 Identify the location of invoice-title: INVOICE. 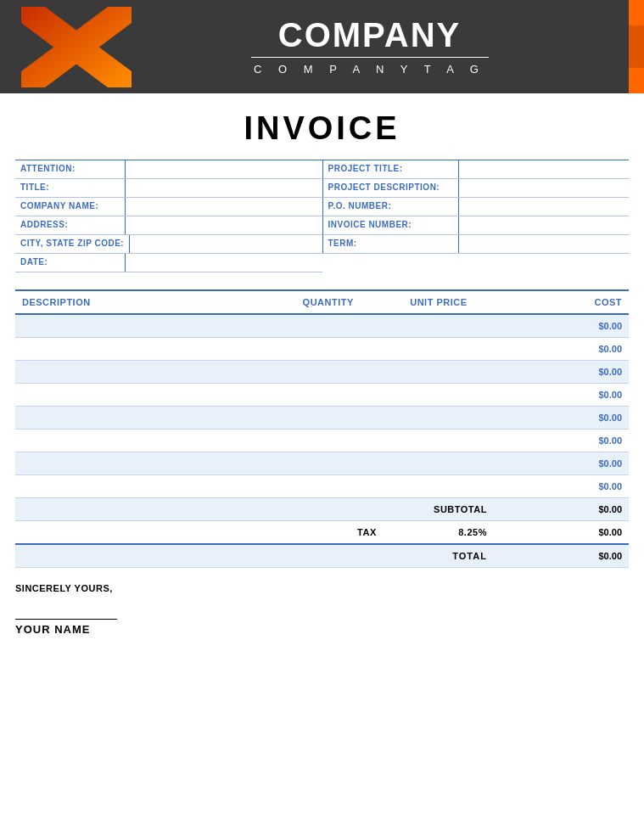
(322, 128).